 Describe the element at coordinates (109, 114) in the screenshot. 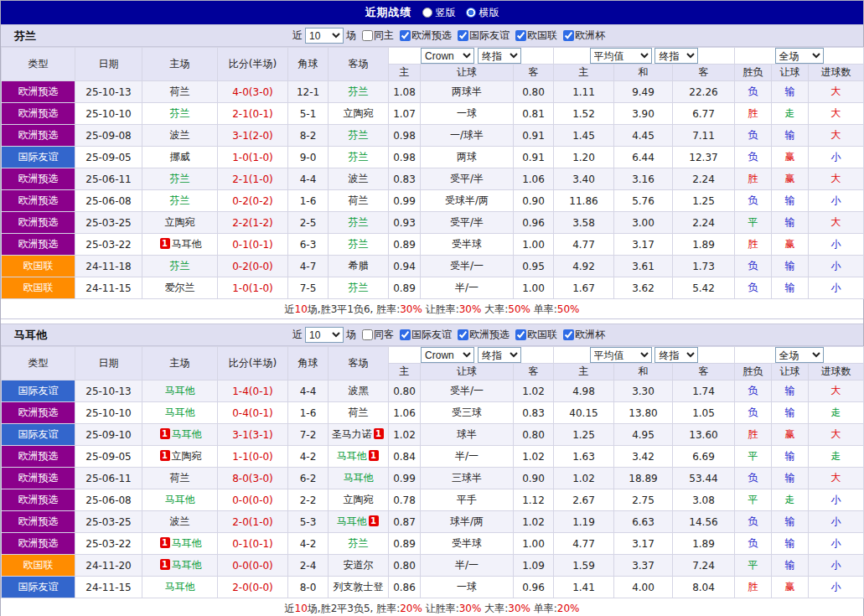

I see `match-date: 25-10-10` at that location.